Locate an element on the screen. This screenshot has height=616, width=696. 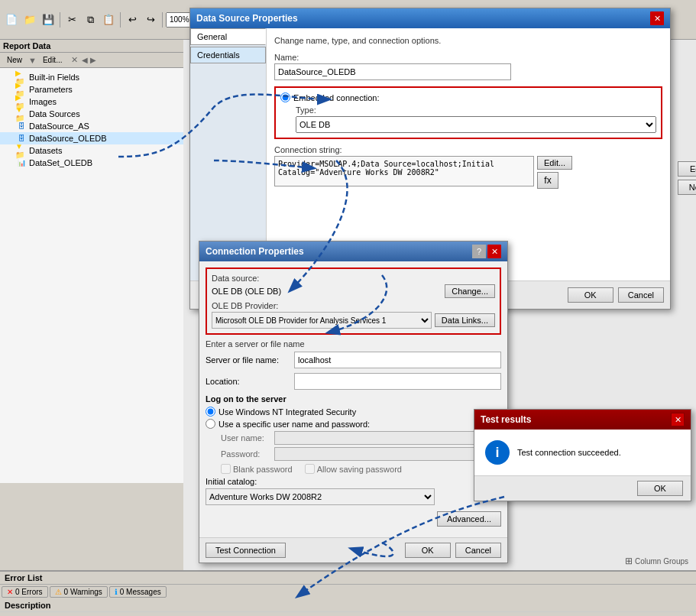
tree-images-label: Images is located at coordinates (43, 102).